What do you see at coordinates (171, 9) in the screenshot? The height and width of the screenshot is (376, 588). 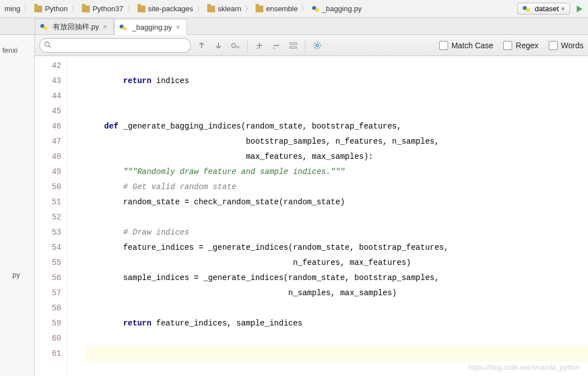 I see `breadcrumb-label: site-packages` at bounding box center [171, 9].